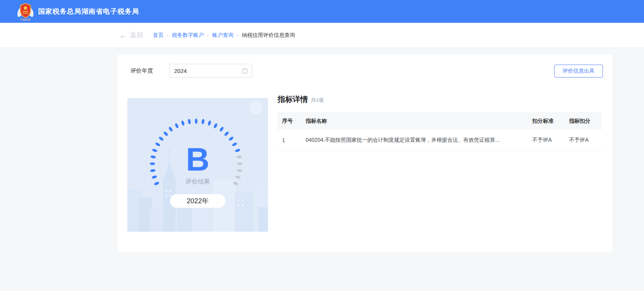 This screenshot has width=644, height=291. Describe the element at coordinates (89, 11) in the screenshot. I see `app-title: 国家税务总局湖南省电子税务局` at that location.